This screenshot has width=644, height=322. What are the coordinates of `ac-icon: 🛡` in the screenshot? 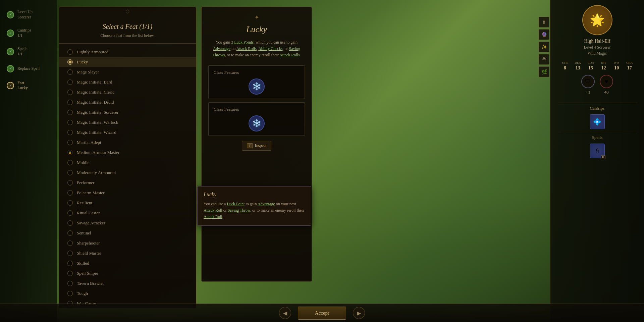 It's located at (588, 82).